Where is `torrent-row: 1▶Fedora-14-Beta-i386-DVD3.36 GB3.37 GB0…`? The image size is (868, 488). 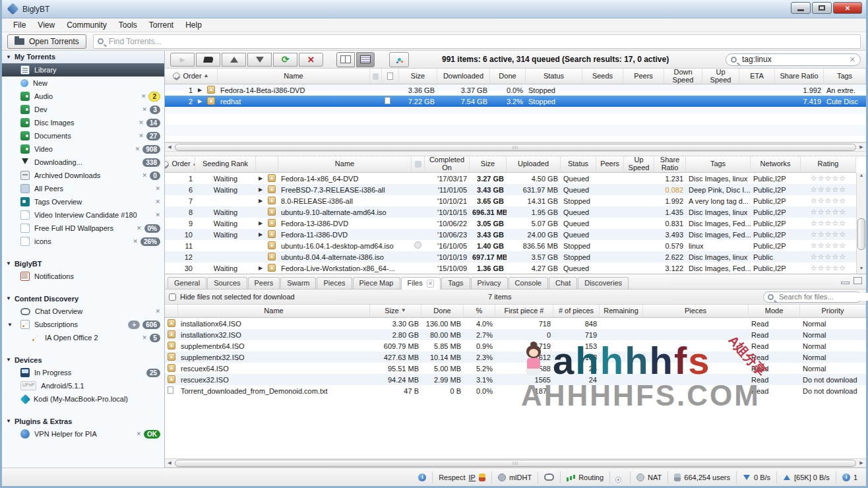
torrent-row: 1▶Fedora-14-Beta-i386-DVD3.36 GB3.37 GB0… is located at coordinates (516, 90).